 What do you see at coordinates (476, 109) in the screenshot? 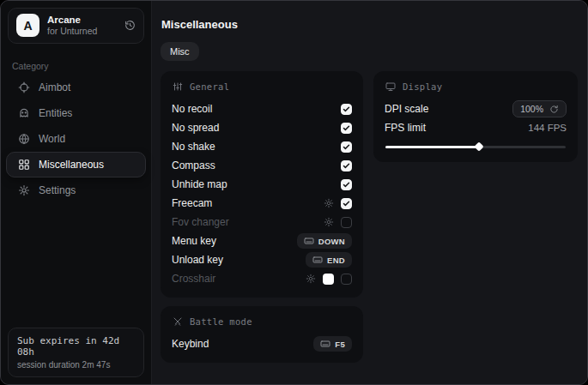
I see `setting-row: DPI scale 100%` at bounding box center [476, 109].